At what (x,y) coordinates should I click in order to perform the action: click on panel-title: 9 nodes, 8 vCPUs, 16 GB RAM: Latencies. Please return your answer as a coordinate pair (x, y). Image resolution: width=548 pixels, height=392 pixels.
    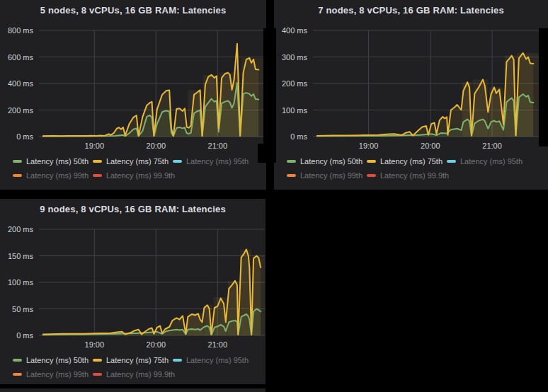
    Looking at the image, I should click on (133, 209).